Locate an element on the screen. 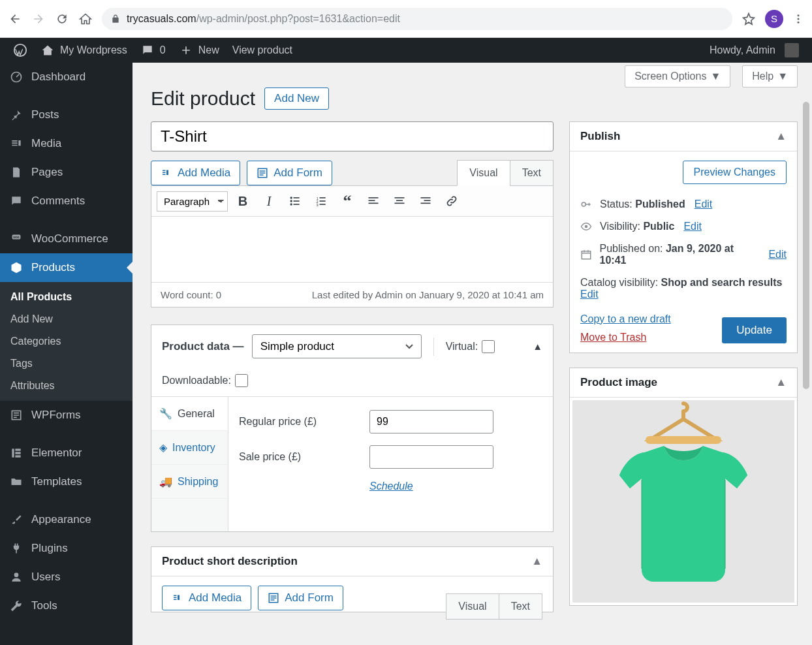 The image size is (812, 645). menu-tools: Tools is located at coordinates (67, 606).